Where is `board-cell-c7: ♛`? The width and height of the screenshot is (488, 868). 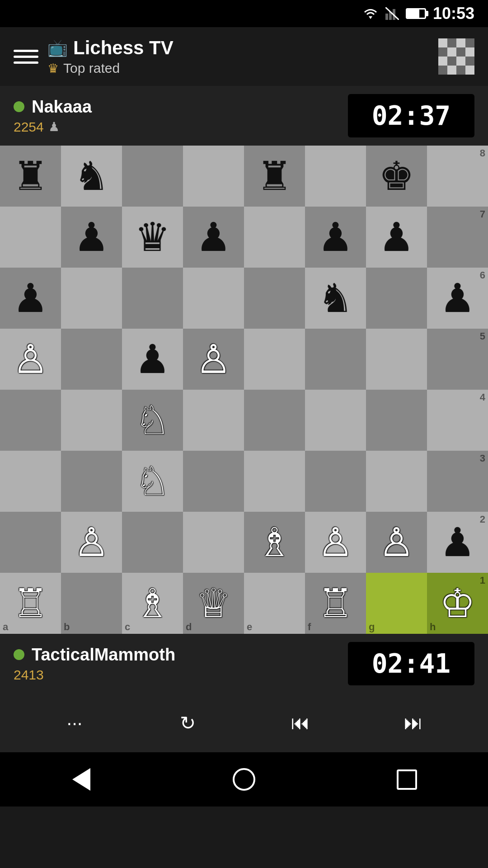 board-cell-c7: ♛ is located at coordinates (153, 237).